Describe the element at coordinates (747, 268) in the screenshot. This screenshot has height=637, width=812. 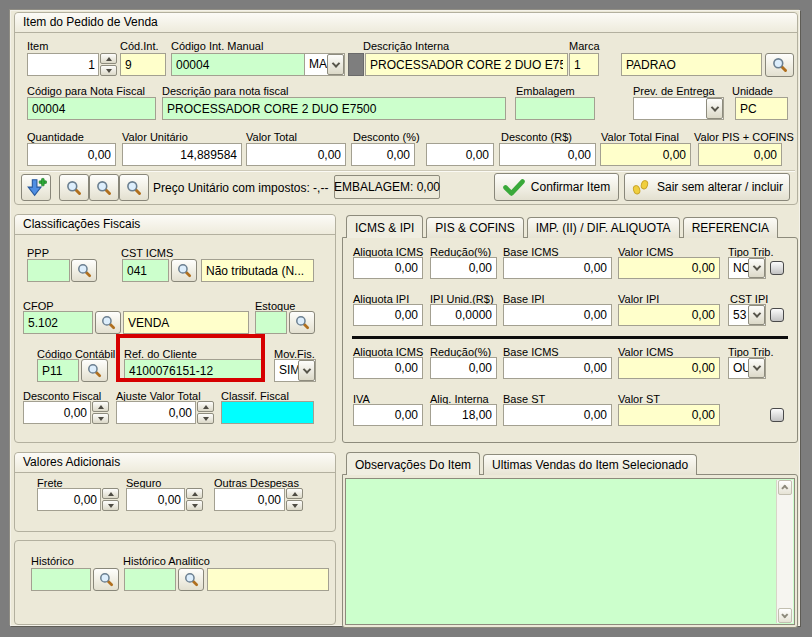
I see `icms1-tipo-select: NO` at that location.